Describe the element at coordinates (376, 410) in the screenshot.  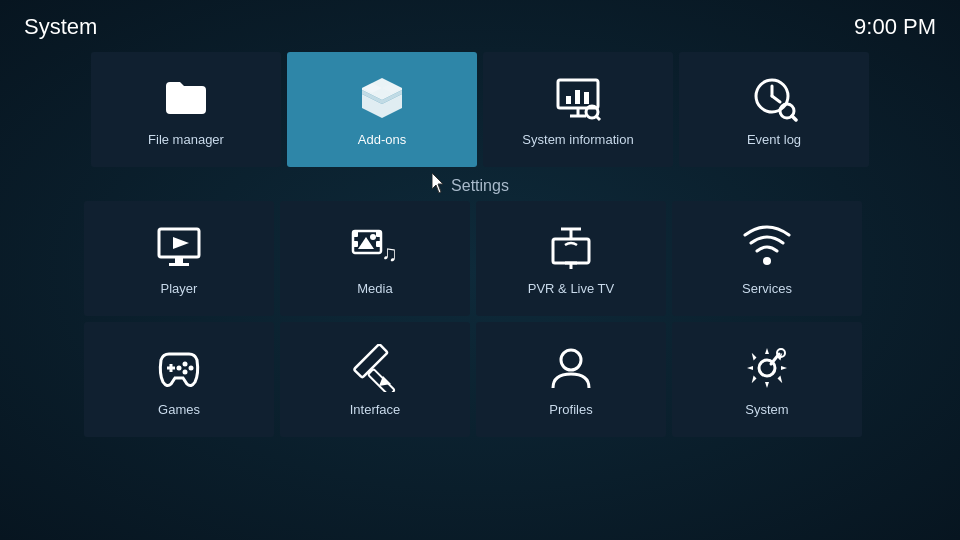
I see `tile-interface-label: Interface` at that location.